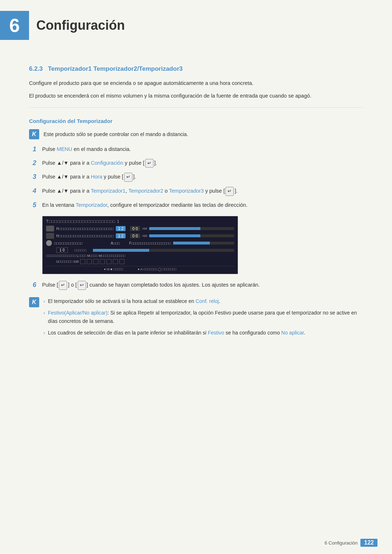 This screenshot has width=392, height=554. I want to click on timer-footer: ● M ■ □□□□□ ● A □□□□□□□ ◯ □□□□□□□, so click(140, 268).